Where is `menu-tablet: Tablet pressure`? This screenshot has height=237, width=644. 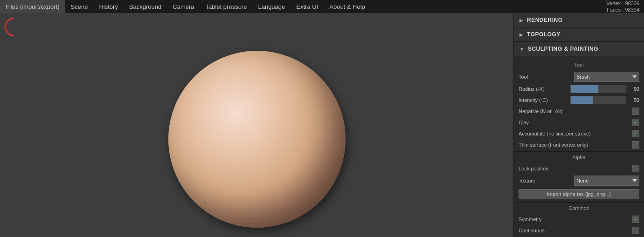
menu-tablet: Tablet pressure is located at coordinates (227, 7).